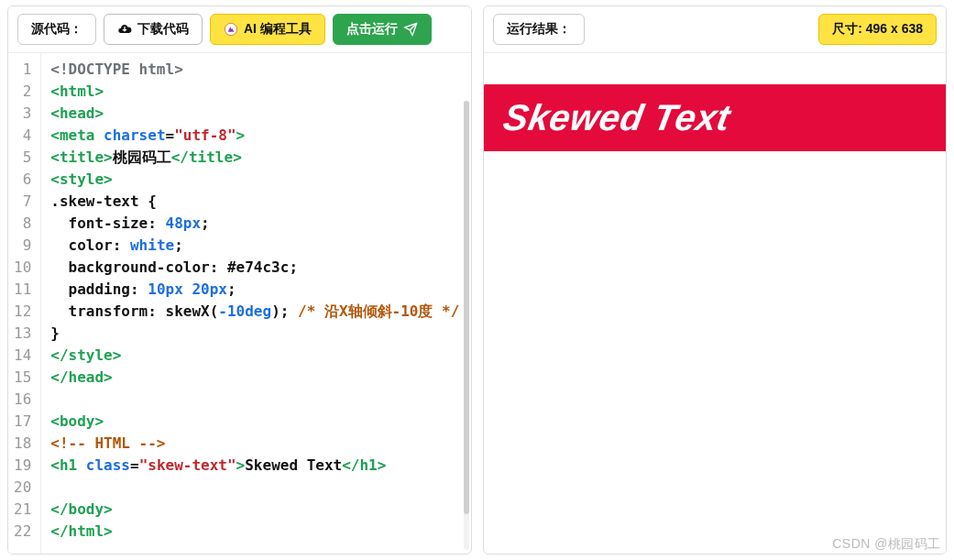 The image size is (954, 560). What do you see at coordinates (22, 334) in the screenshot?
I see `line-number: 13` at bounding box center [22, 334].